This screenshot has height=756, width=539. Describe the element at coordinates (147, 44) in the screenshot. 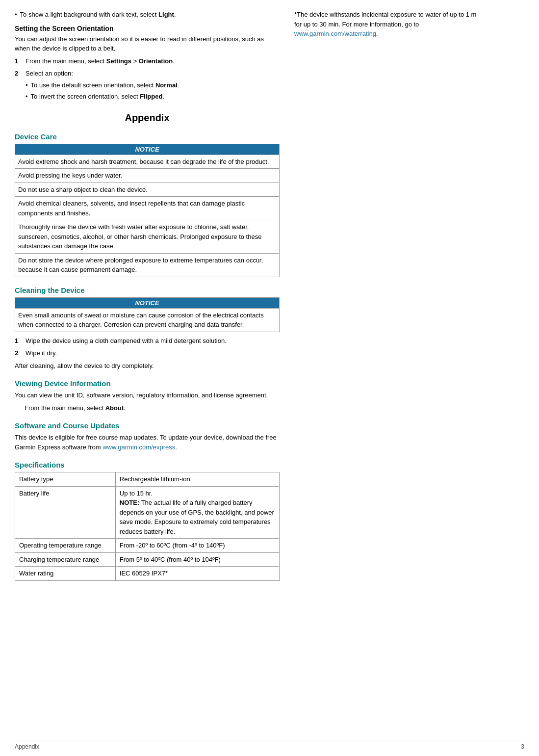

I see `screen-orientation-desc: You can adjust the screen orientation so…` at that location.